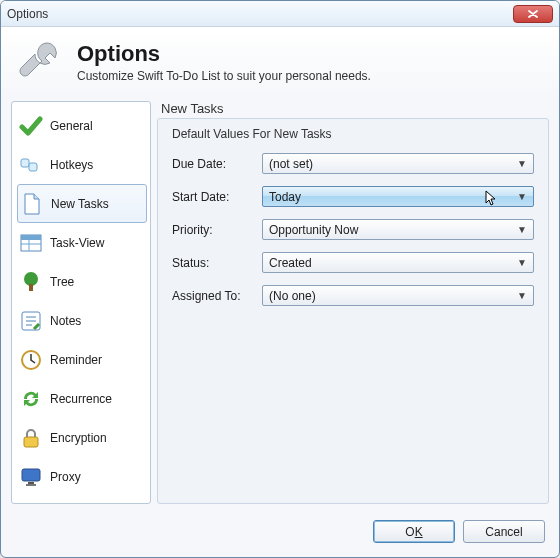 This screenshot has height=558, width=560. What do you see at coordinates (82, 204) in the screenshot?
I see `sidebar-item-new-tasks: New Tasks` at bounding box center [82, 204].